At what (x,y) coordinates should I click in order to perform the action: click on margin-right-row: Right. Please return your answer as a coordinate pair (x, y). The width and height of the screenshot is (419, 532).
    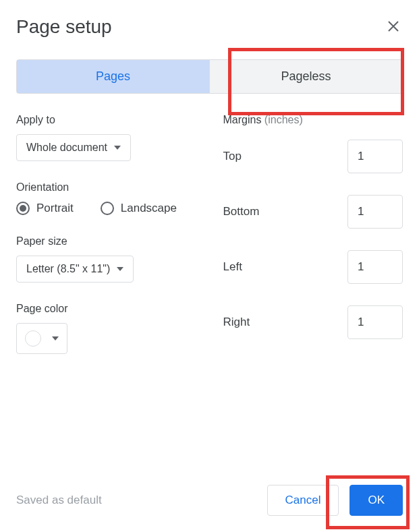
    Looking at the image, I should click on (313, 322).